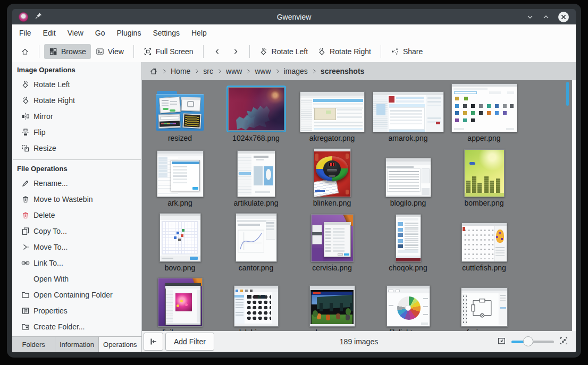  What do you see at coordinates (294, 33) in the screenshot?
I see `menubar: FileEditViewGoPluginsSettingsHelp` at bounding box center [294, 33].